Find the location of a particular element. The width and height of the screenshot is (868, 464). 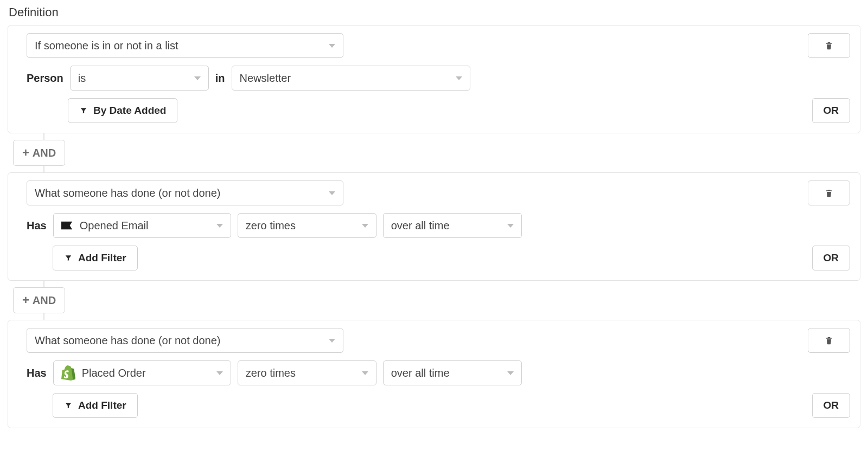

event-select: Placed Order is located at coordinates (142, 373).